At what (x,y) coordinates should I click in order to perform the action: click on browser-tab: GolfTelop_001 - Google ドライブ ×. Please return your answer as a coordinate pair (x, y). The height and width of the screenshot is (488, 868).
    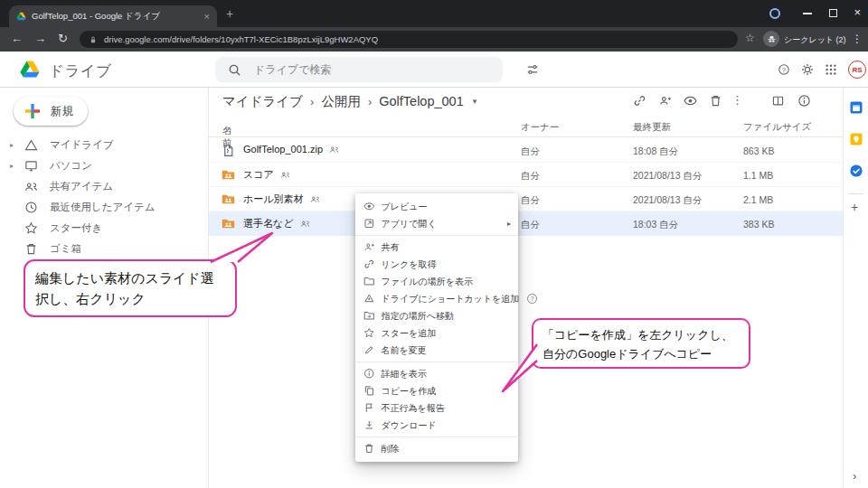
    Looking at the image, I should click on (113, 16).